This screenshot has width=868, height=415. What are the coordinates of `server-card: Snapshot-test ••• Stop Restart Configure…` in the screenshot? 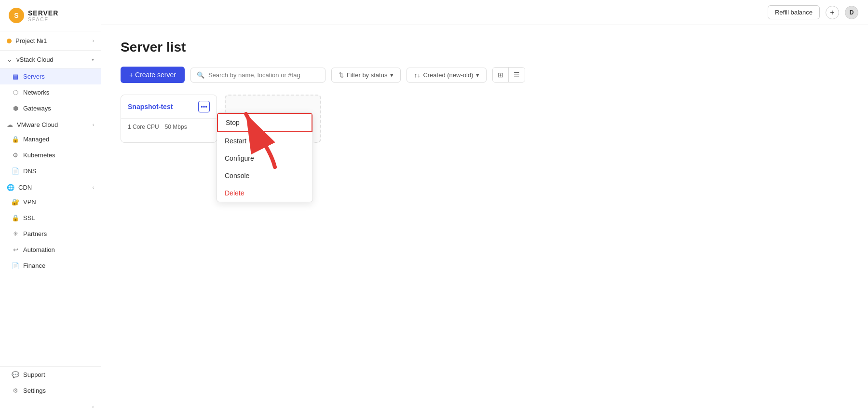 It's located at (169, 119).